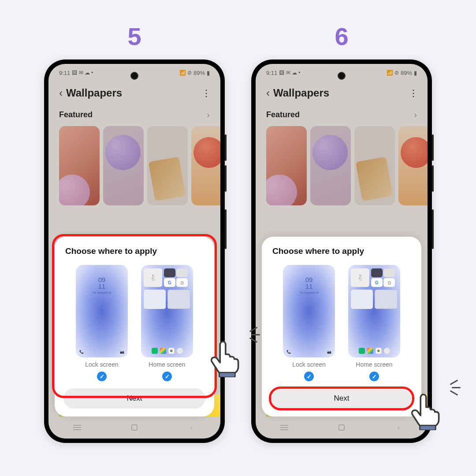 The image size is (476, 476). Describe the element at coordinates (341, 36) in the screenshot. I see `step-6-number: 6` at that location.